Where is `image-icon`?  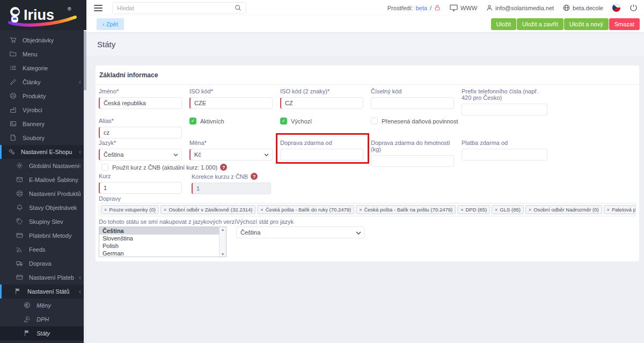 image-icon is located at coordinates (13, 124).